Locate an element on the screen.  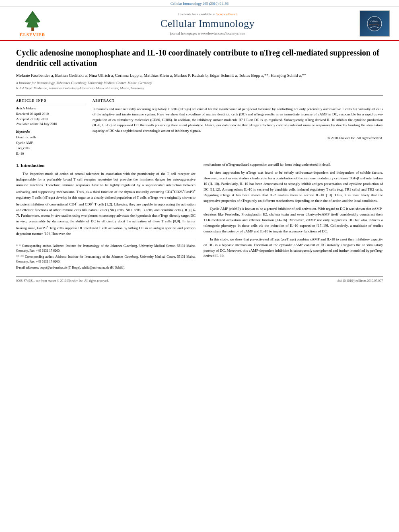
body-left-col: 1. Introduction The imperfect mode of ac… is located at coordinates (106, 216).